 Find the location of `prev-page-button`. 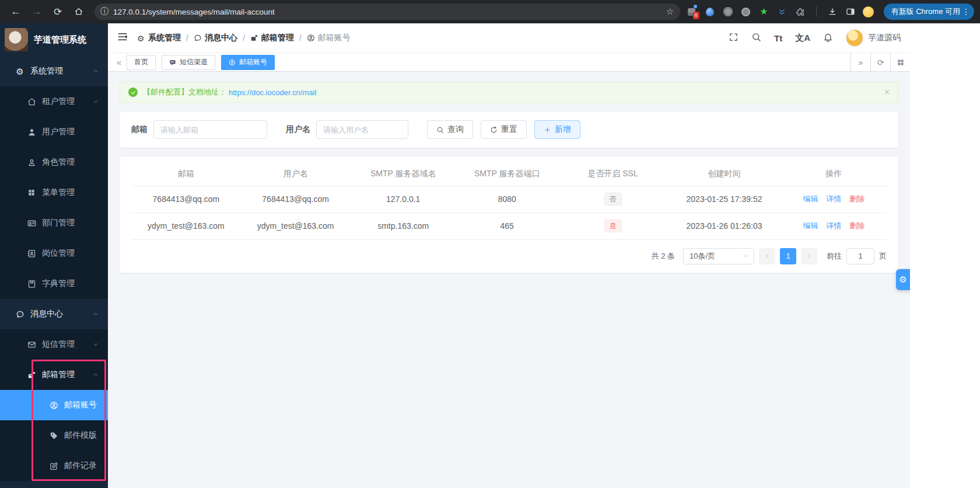

prev-page-button is located at coordinates (767, 256).